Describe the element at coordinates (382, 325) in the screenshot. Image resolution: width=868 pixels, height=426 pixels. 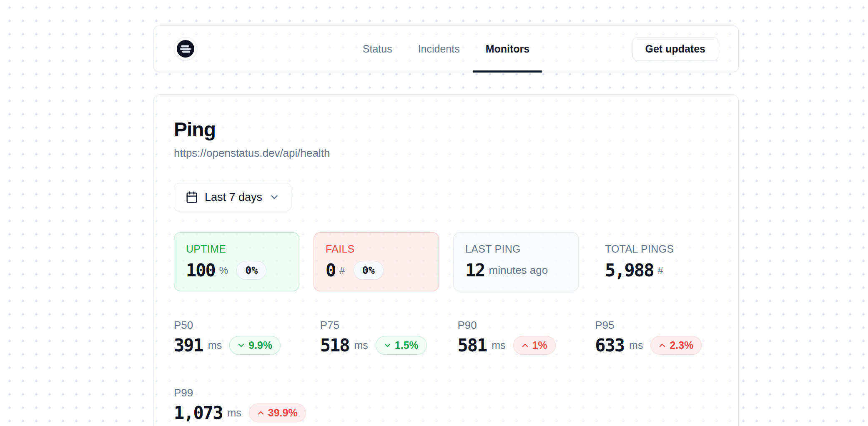
I see `percentile-label: P75` at that location.